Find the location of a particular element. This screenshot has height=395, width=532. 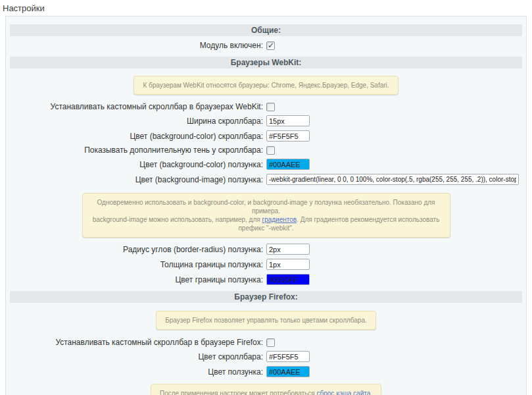

cache-reset-link: сброс кэша сайта is located at coordinates (344, 392).